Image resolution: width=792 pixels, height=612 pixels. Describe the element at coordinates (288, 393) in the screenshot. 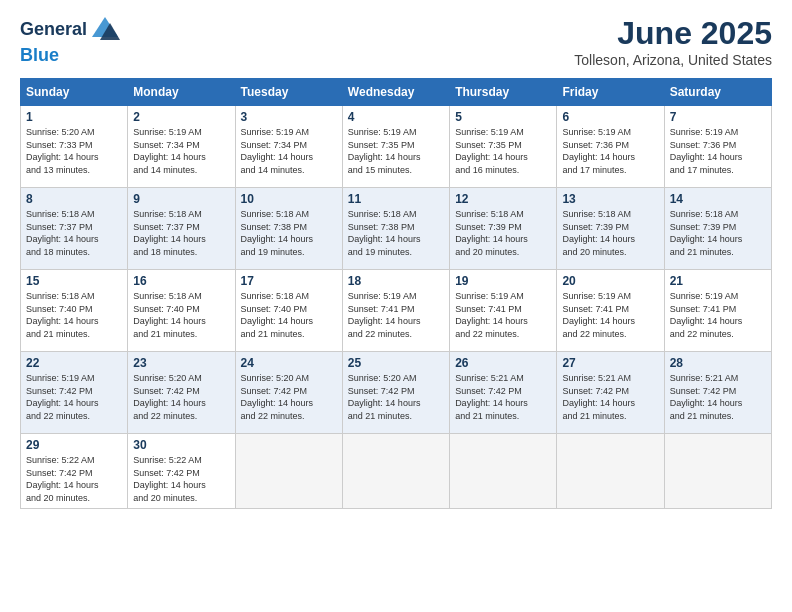

I see `table-row: 24Sunrise: 5:20 AMSunset: 7:42 PMDayligh…` at that location.